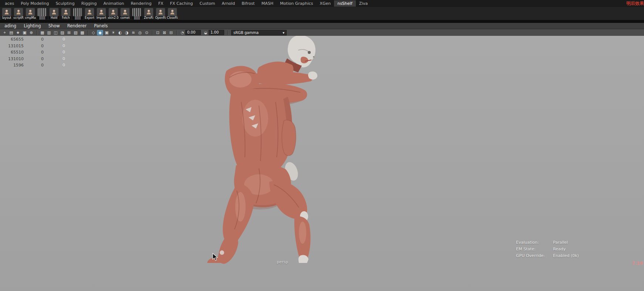  What do you see at coordinates (547, 243) in the screenshot?
I see `overlay-row: Evaluation:Parallel` at bounding box center [547, 243].